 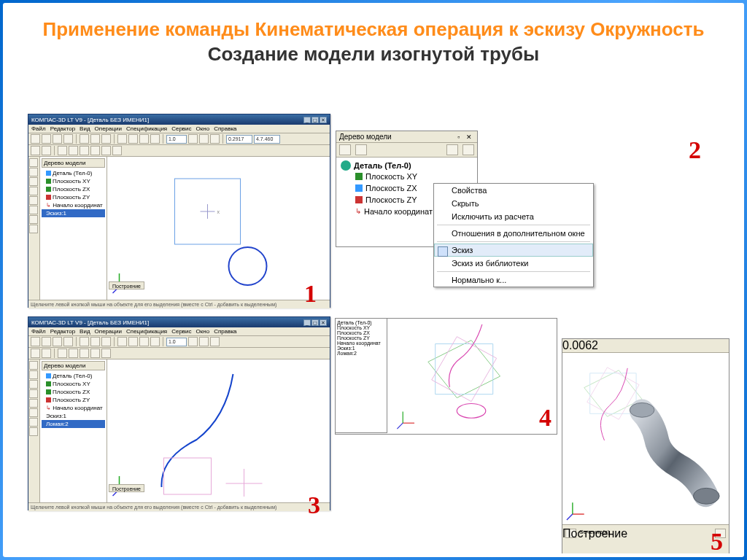 I want to click on tree-node: Эскиз:1, so click(x=73, y=416).